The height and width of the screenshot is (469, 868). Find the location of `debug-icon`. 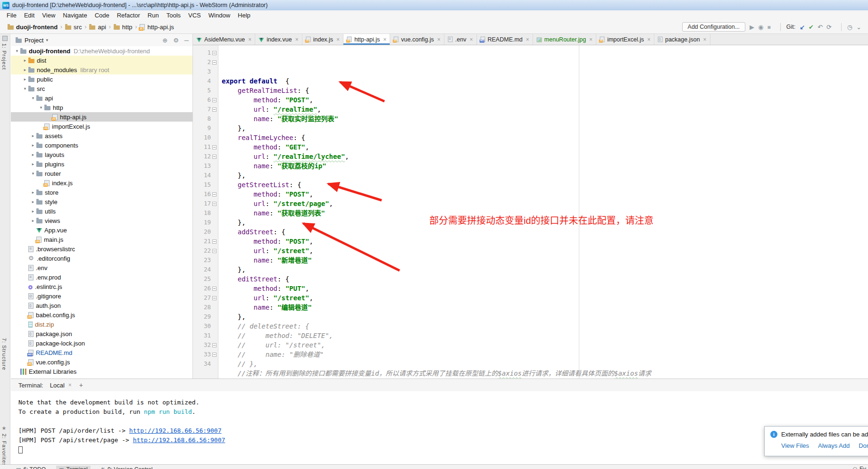

debug-icon is located at coordinates (760, 27).